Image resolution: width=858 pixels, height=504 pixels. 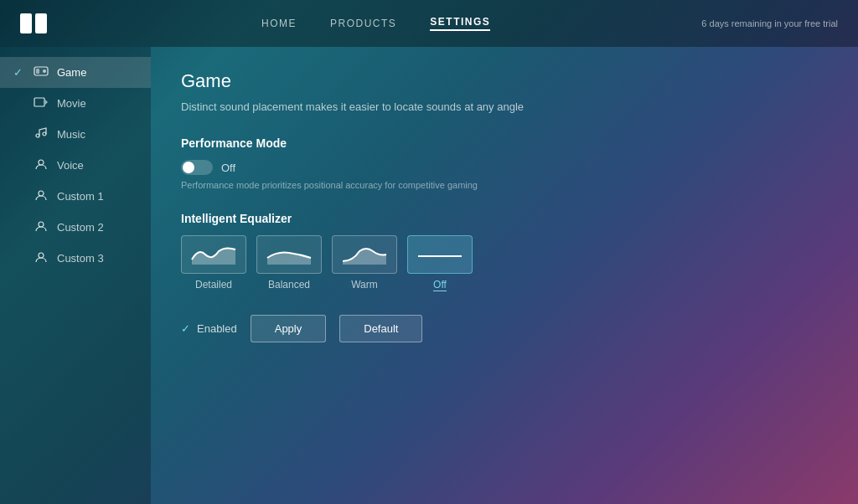 I want to click on logo-rect-right, so click(x=41, y=23).